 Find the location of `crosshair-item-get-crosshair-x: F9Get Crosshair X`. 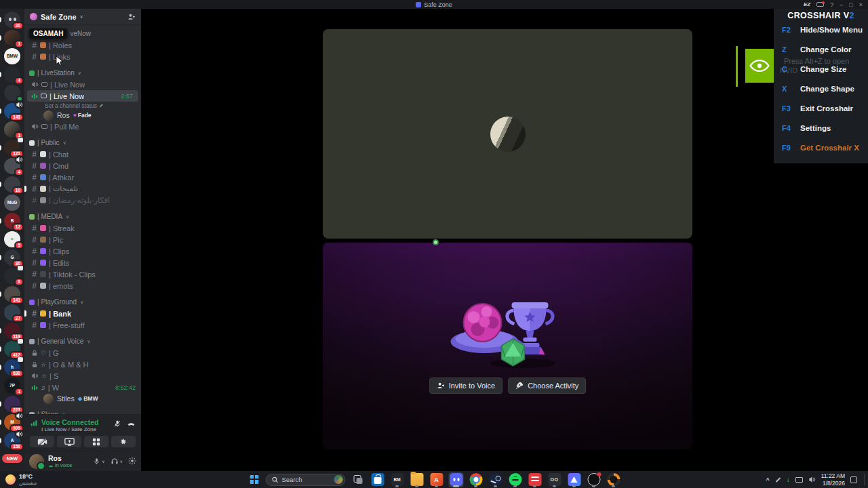

crosshair-item-get-crosshair-x: F9Get Crosshair X is located at coordinates (821, 148).